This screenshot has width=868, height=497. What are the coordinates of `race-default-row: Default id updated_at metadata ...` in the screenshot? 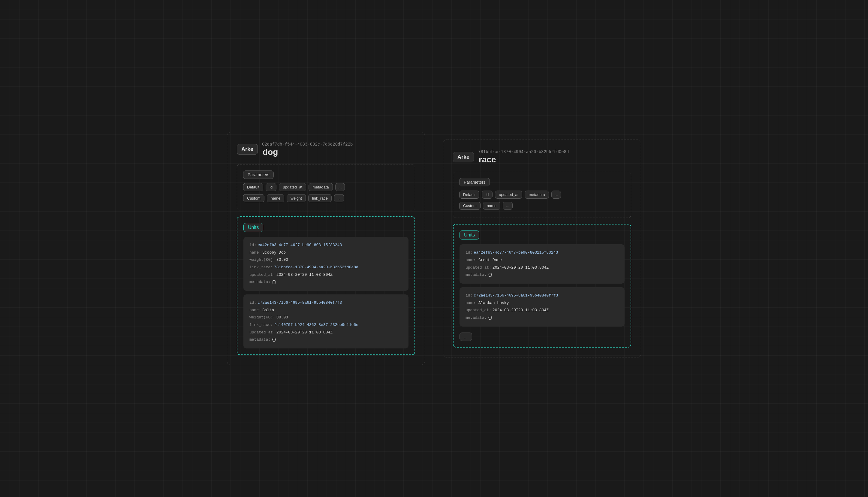 It's located at (542, 195).